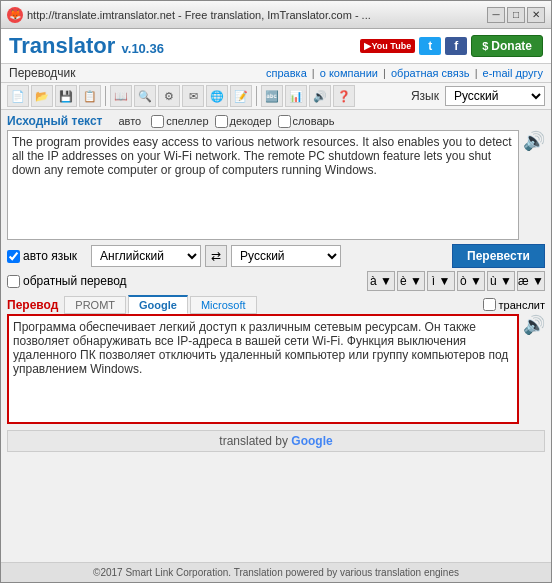  What do you see at coordinates (14, 282) in the screenshot?
I see `reverse-checkbox` at bounding box center [14, 282].